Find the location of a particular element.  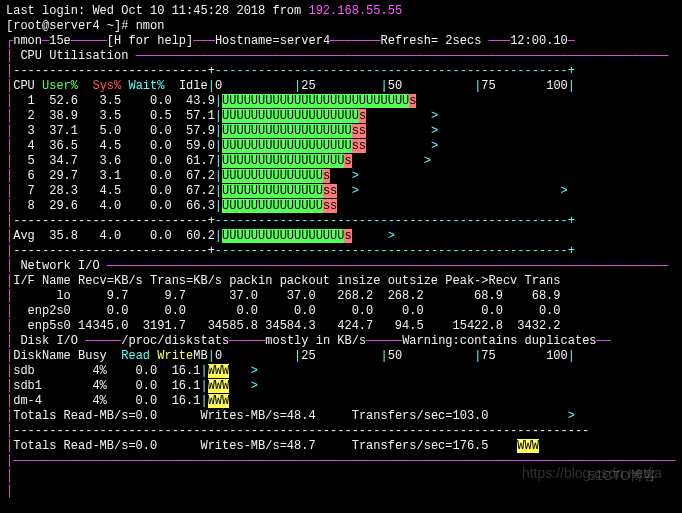

cpu-dashes-bot: │---------------------------+-----------… is located at coordinates (341, 252).